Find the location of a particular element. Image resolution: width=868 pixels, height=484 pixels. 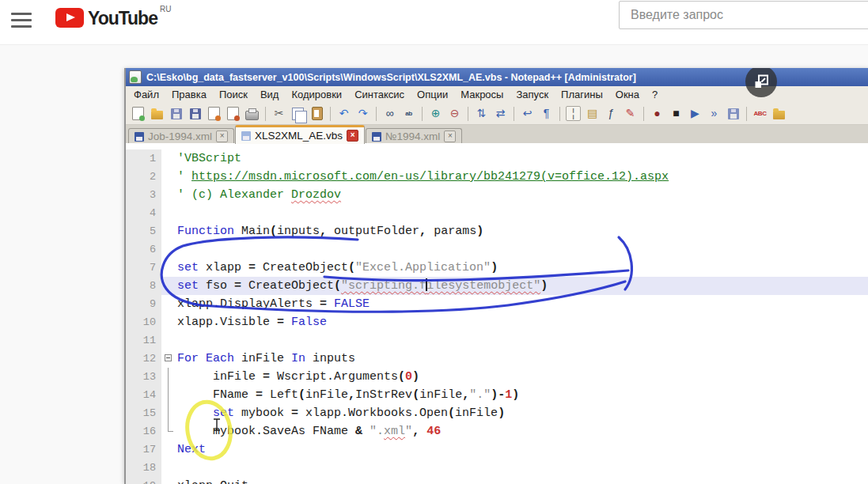

zoom-out-icon: ⊖ is located at coordinates (454, 114).